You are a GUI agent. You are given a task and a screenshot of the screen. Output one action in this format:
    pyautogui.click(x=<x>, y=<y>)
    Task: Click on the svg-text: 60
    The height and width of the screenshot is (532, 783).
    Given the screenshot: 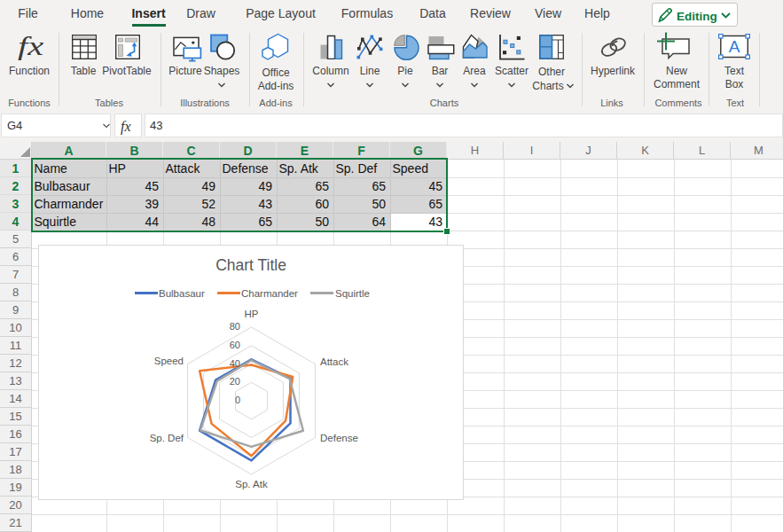 What is the action you would take?
    pyautogui.click(x=235, y=345)
    